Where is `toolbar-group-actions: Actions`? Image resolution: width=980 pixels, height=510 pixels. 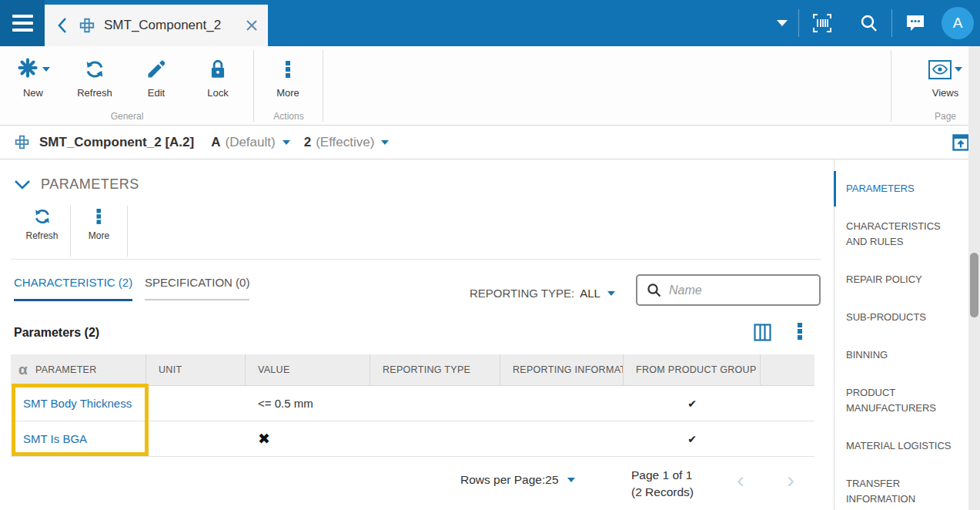 toolbar-group-actions: Actions is located at coordinates (289, 116).